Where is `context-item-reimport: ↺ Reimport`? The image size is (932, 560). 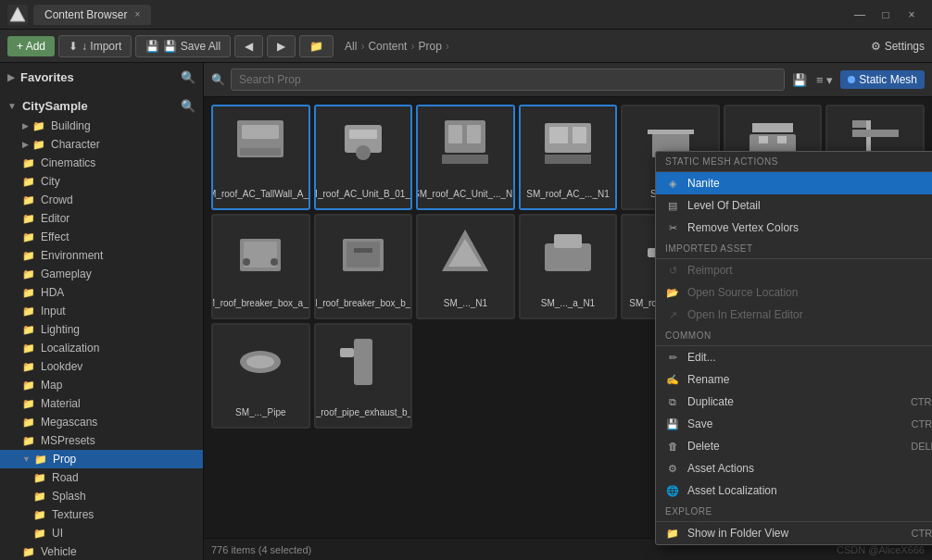 context-item-reimport: ↺ Reimport is located at coordinates (794, 270).